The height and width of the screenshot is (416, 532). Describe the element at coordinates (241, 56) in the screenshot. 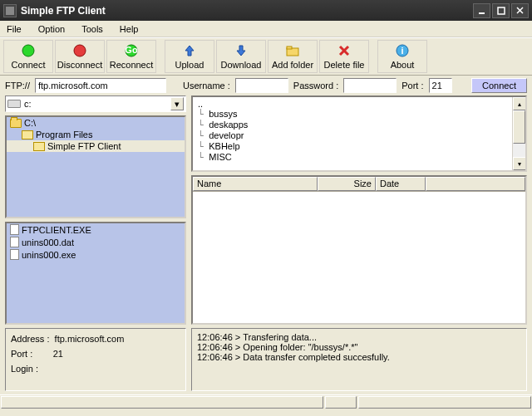

I see `download-button: Download` at that location.